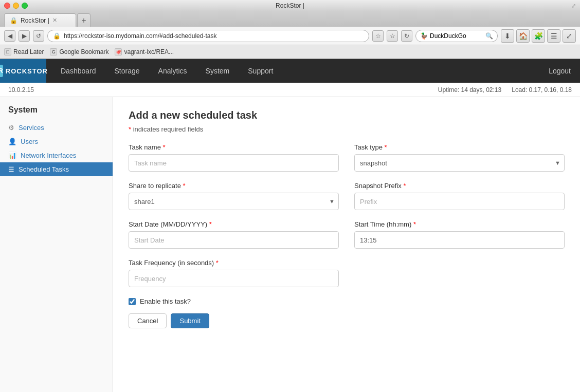 This screenshot has height=392, width=580. Describe the element at coordinates (233, 263) in the screenshot. I see `frequency-label: Task Frequency (in seconds) *` at that location.